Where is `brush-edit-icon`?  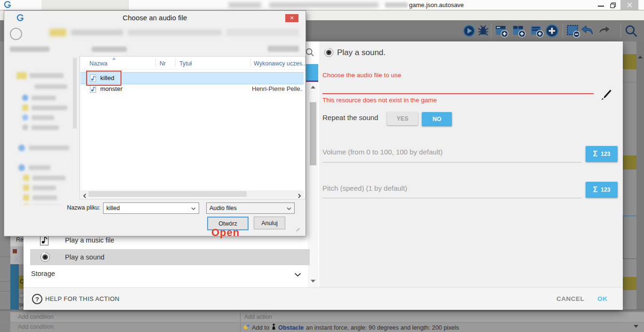 brush-edit-icon is located at coordinates (606, 96).